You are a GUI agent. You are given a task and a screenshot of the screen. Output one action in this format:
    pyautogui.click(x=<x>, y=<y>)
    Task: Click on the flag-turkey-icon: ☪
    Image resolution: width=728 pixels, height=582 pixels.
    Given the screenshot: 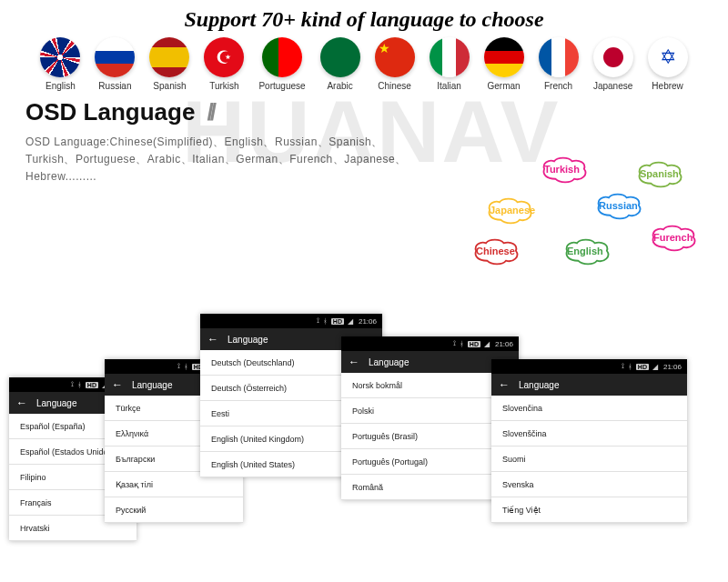 What is the action you would take?
    pyautogui.click(x=224, y=57)
    